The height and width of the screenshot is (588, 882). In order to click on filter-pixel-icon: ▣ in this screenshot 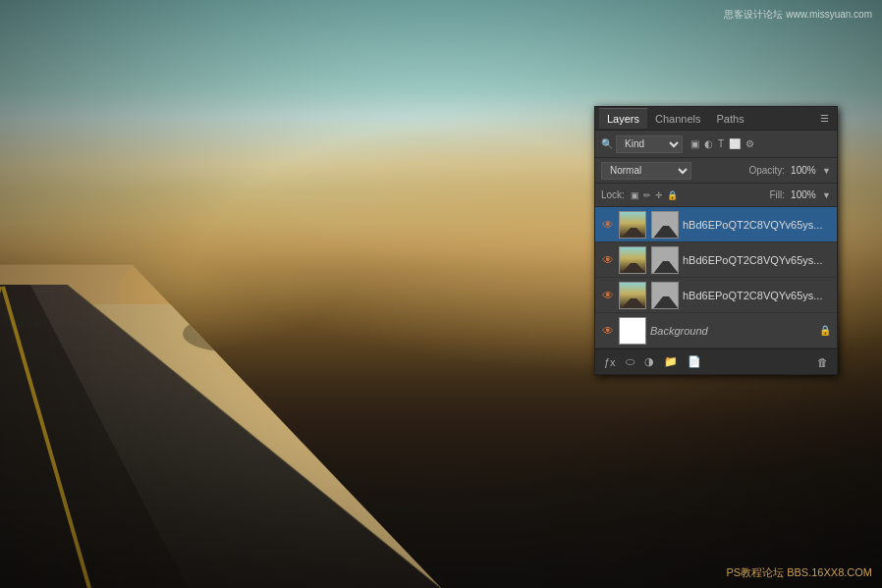, I will do `click(695, 143)`.